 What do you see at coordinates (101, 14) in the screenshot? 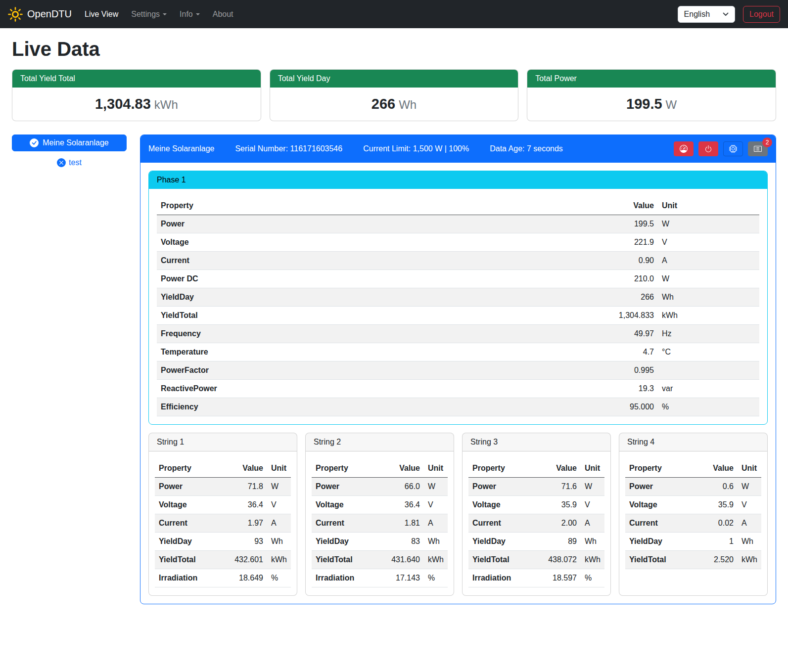
I see `nav-live-view: Live View` at bounding box center [101, 14].